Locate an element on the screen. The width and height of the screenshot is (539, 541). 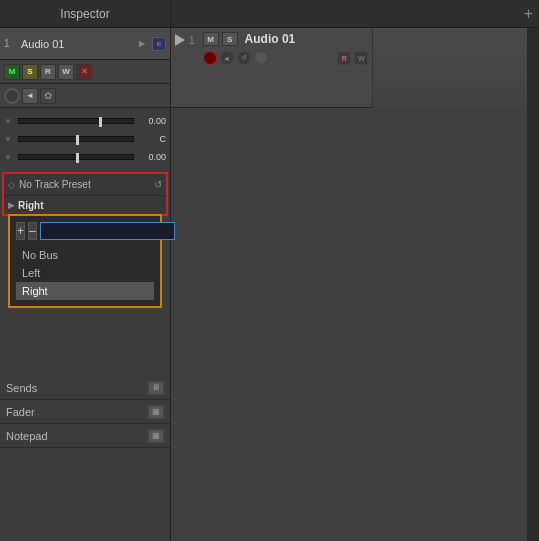
dropdown-item-no-bus: No Bus is located at coordinates (85, 255).